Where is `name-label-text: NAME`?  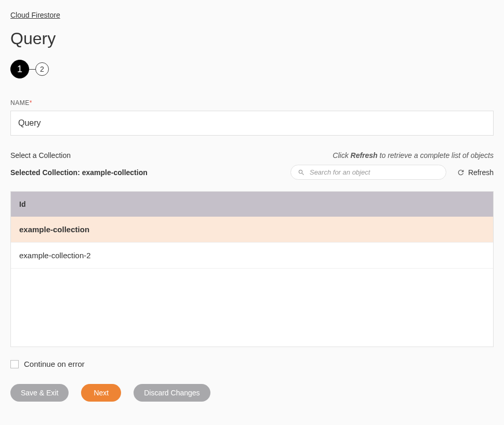
name-label-text: NAME is located at coordinates (20, 103).